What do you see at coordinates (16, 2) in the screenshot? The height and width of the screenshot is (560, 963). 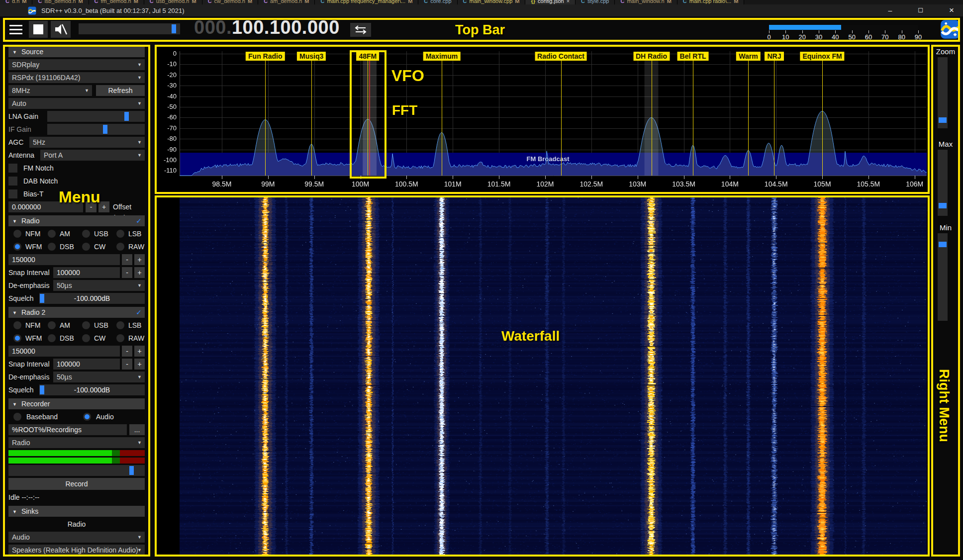 I see `editor-tab-label: d.h` at bounding box center [16, 2].